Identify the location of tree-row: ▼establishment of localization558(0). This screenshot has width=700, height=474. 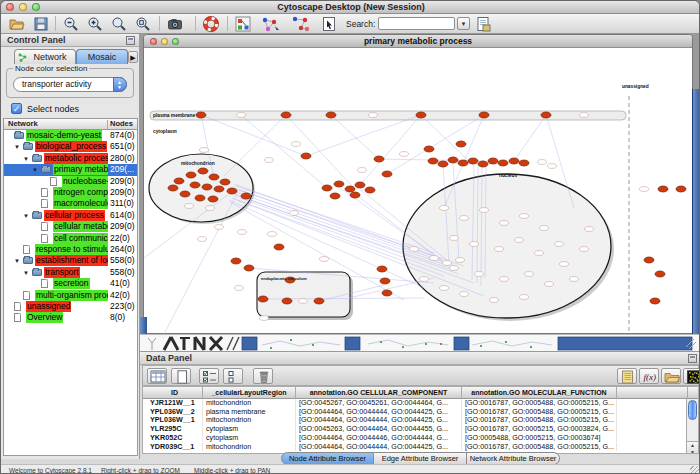
(70, 260).